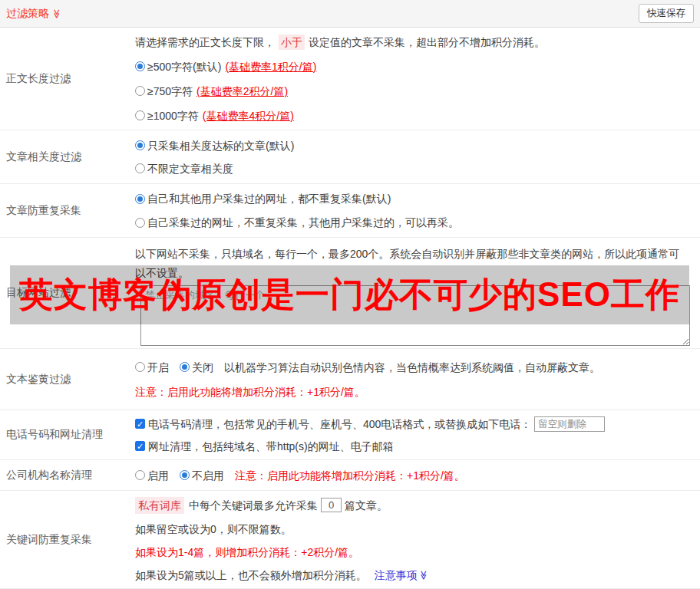 This screenshot has height=589, width=700. I want to click on keyword-count-input, so click(332, 505).